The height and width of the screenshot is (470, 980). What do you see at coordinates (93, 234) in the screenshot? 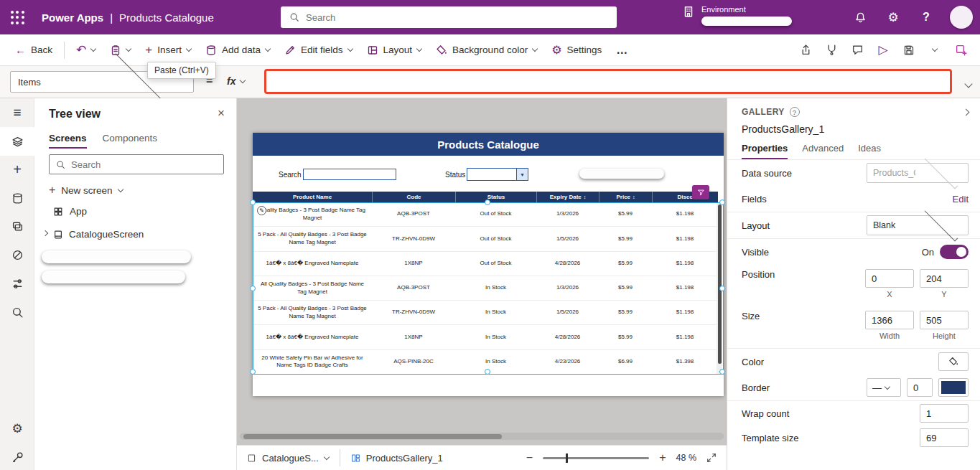
I see `sidebar-item-cataloguescreen: CatalogueScreen` at bounding box center [93, 234].